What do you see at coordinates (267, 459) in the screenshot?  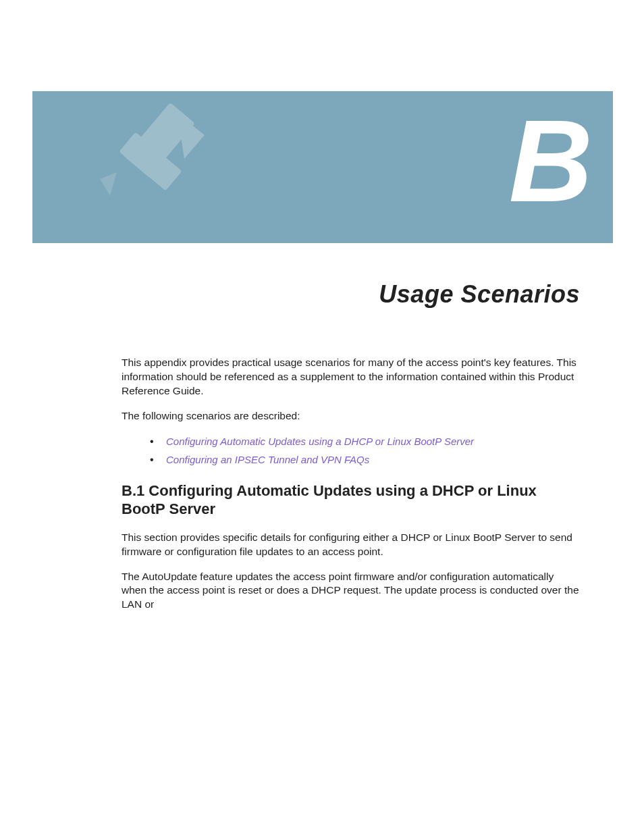 I see `link-configuring-ipsec-tunnel: Configuring an IPSEC Tunnel and VPN FAQs` at bounding box center [267, 459].